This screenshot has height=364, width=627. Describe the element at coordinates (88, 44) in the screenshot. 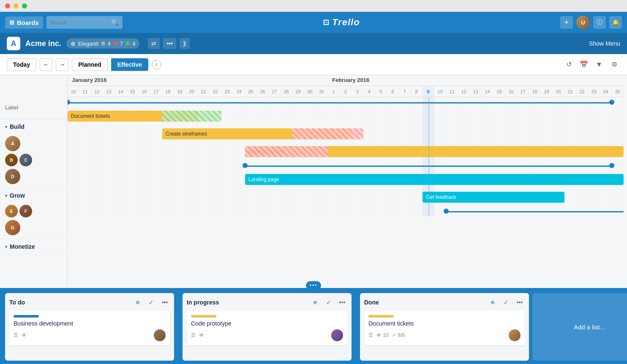

I see `eleganti-label: Elegantt` at that location.